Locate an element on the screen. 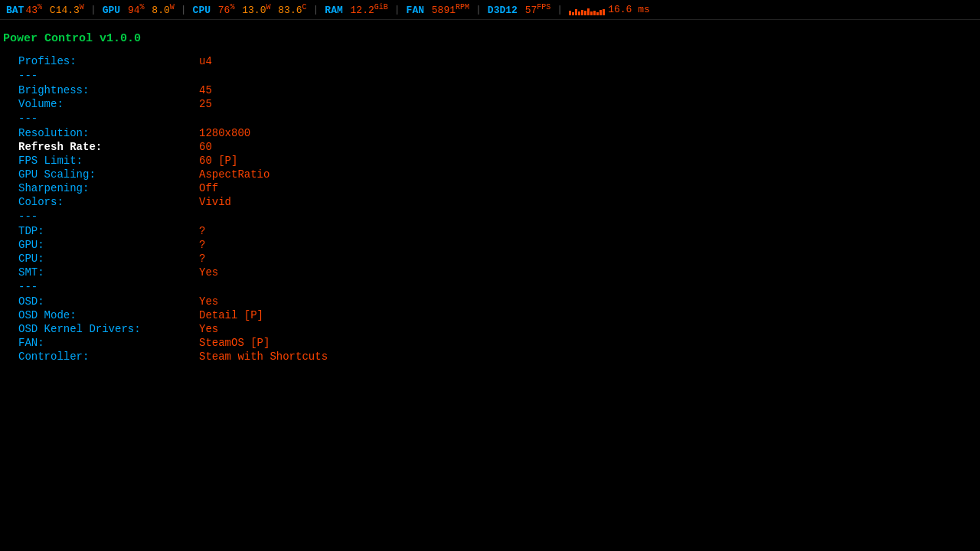 This screenshot has height=551, width=980. cpu-label: CPU is located at coordinates (202, 11).